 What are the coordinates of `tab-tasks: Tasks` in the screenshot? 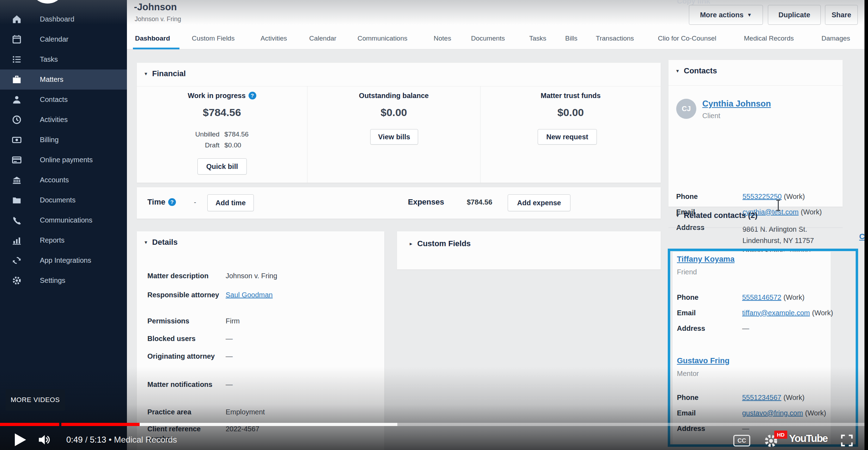 It's located at (538, 38).